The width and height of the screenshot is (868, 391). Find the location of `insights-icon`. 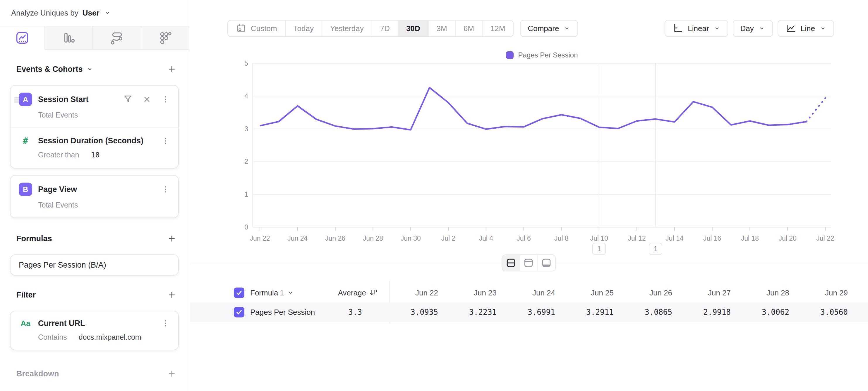

insights-icon is located at coordinates (22, 38).